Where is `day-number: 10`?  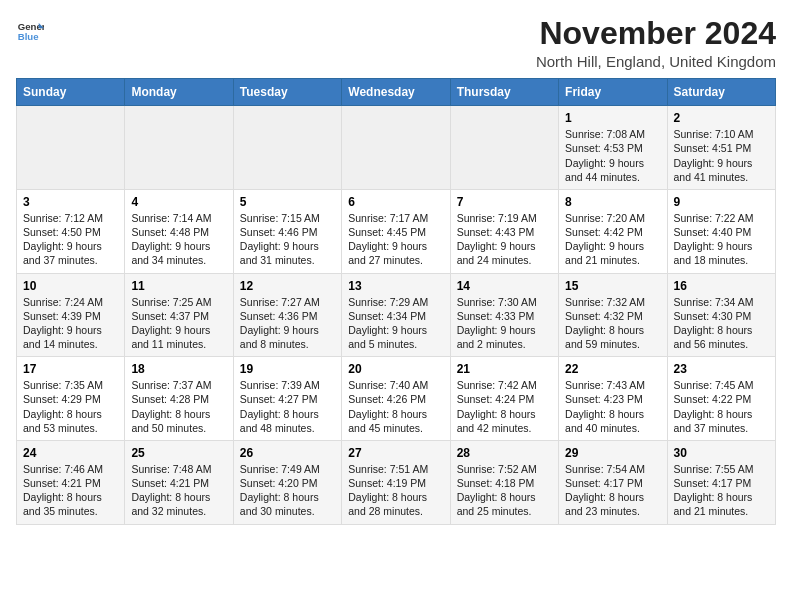
day-number: 10 is located at coordinates (70, 286).